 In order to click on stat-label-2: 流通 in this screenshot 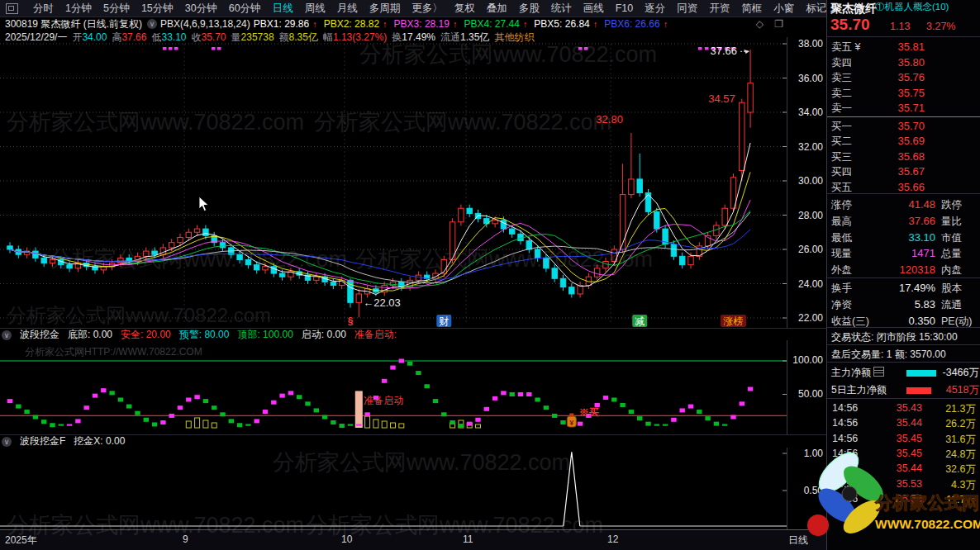, I will do `click(952, 306)`.